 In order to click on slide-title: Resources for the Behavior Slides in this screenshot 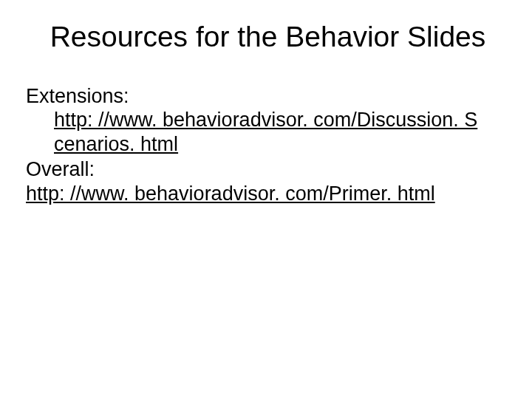, I will do `click(267, 37)`.